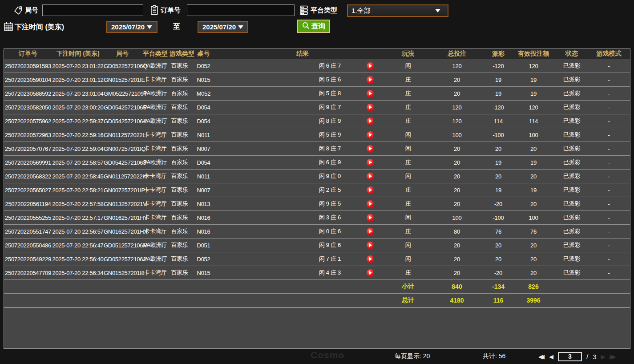 This screenshot has height=364, width=634. Describe the element at coordinates (330, 176) in the screenshot. I see `result-text: 闲 9 庄 0` at that location.